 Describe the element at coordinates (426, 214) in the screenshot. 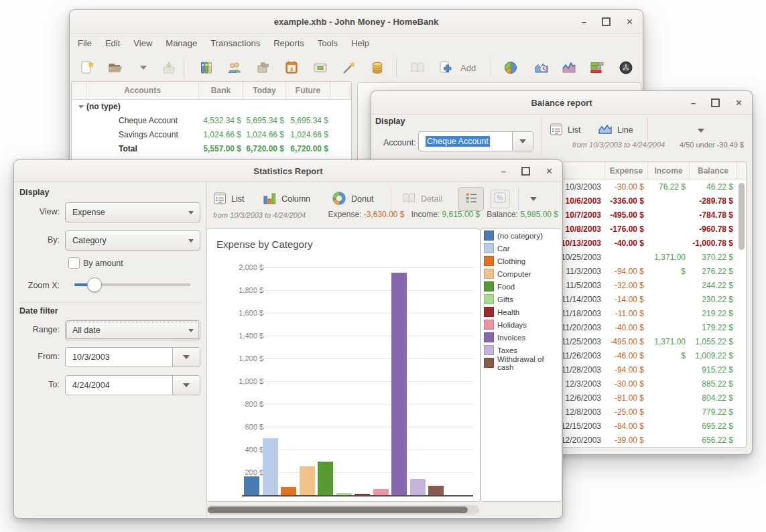

I see `total-label: Income:` at that location.